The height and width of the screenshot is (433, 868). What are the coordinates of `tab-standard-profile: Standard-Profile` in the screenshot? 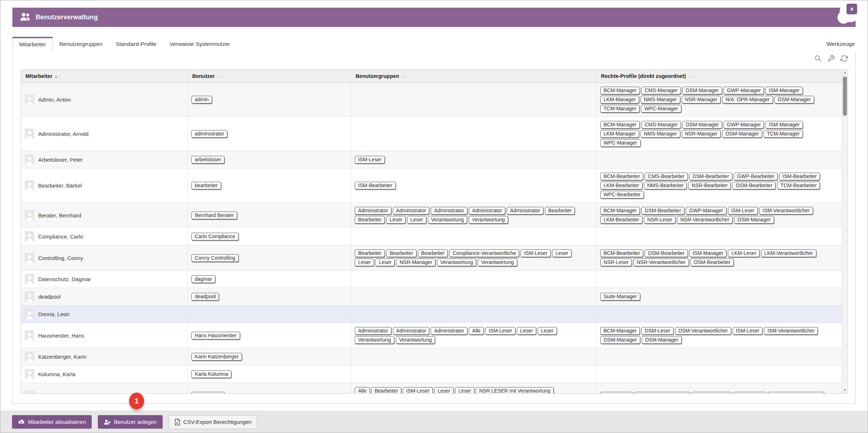 It's located at (136, 44).